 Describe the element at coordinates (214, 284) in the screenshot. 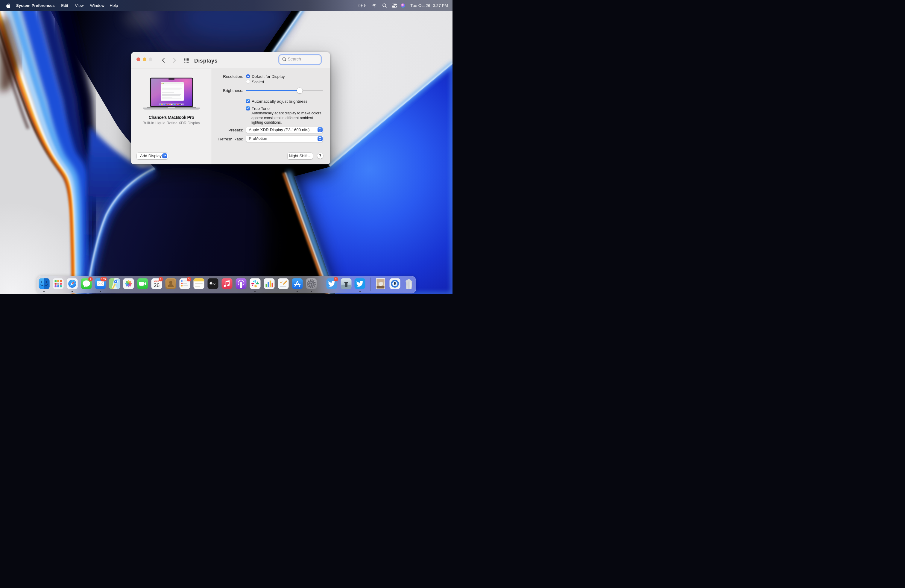

I see `svg-text: tv` at that location.